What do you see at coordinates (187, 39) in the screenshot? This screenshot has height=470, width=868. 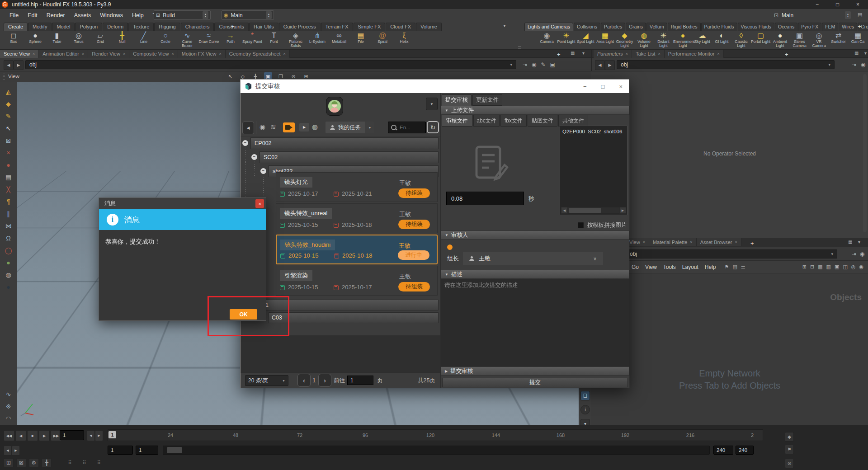 I see `shelf-tool: ∿ Curve Bezier` at bounding box center [187, 39].